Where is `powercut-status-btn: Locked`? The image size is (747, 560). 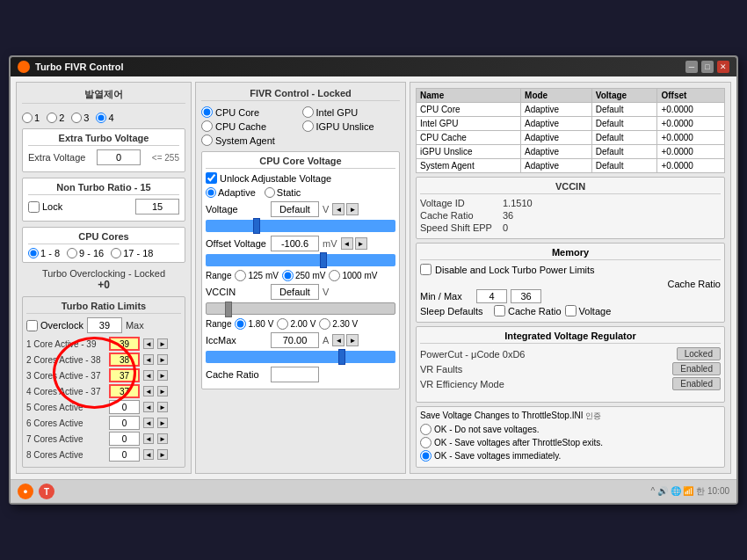
powercut-status-btn: Locked is located at coordinates (699, 353).